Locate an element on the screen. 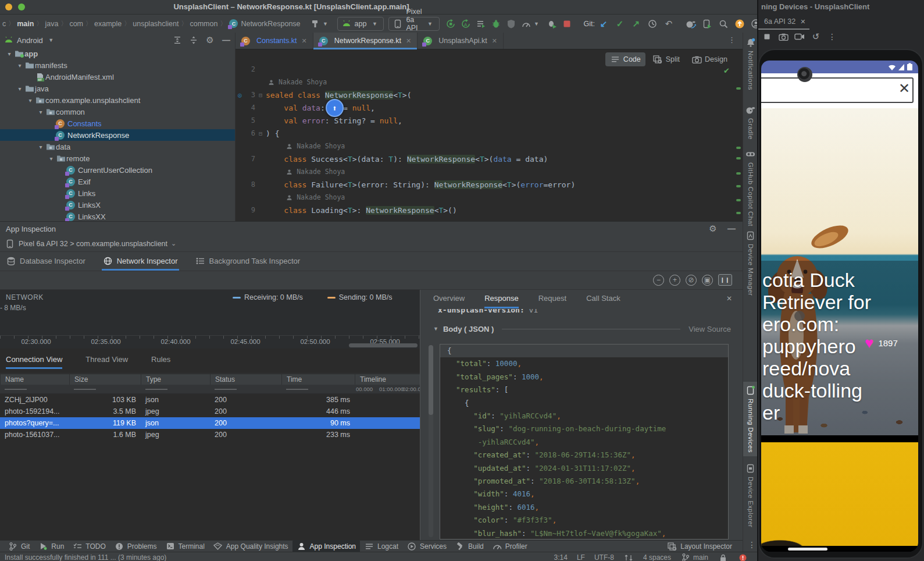 The width and height of the screenshot is (924, 561). profiler-button: ▼ is located at coordinates (531, 24).